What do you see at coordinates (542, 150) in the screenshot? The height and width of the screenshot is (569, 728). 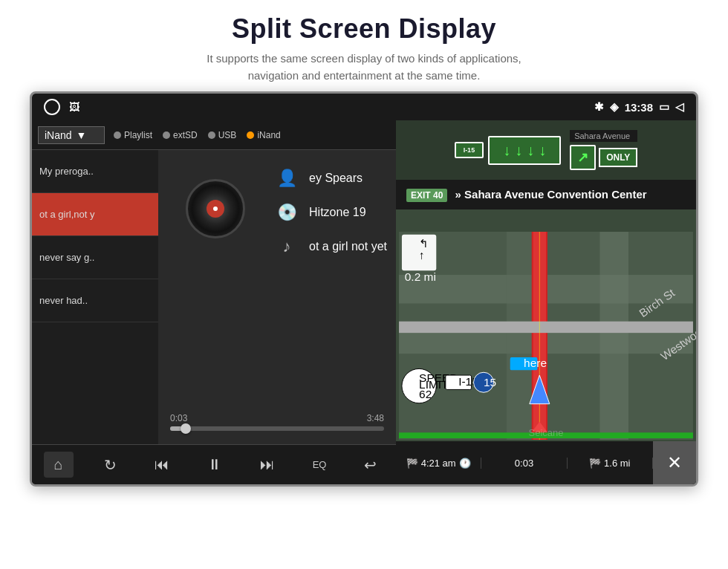 I see `arrow4: ↓` at bounding box center [542, 150].